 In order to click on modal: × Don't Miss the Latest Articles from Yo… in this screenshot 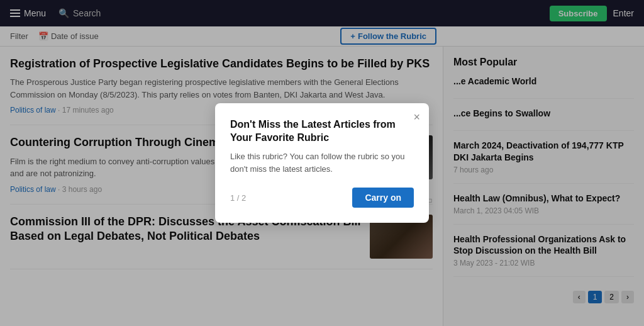, I will do `click(322, 164)`.